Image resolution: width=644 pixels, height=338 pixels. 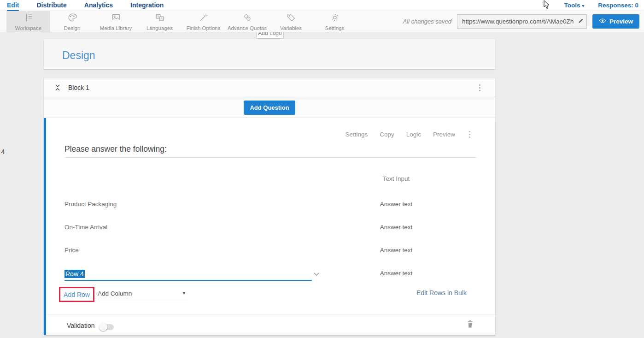 What do you see at coordinates (357, 135) in the screenshot?
I see `question-settings-link: Settings` at bounding box center [357, 135].